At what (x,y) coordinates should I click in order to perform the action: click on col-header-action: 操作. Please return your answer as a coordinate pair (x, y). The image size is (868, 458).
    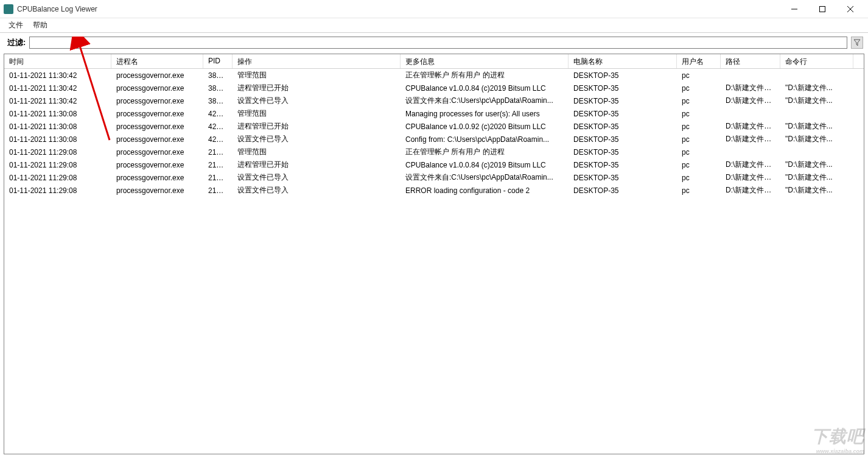
    Looking at the image, I should click on (317, 61).